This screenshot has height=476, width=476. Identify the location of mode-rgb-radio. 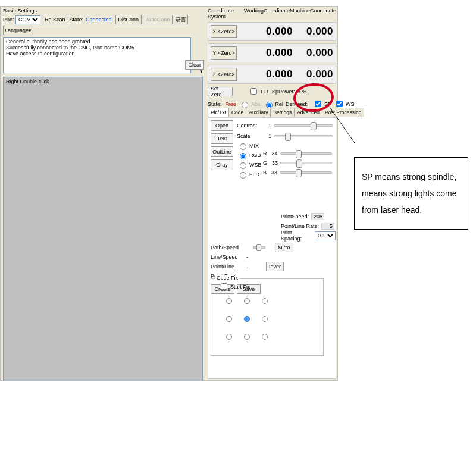
(243, 156).